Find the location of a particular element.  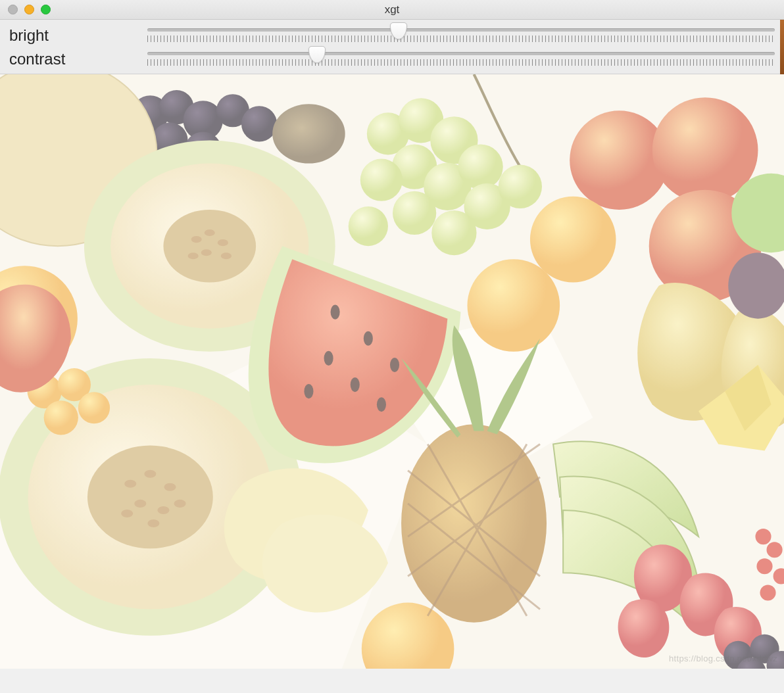

contrast-slider-ticks is located at coordinates (461, 62).